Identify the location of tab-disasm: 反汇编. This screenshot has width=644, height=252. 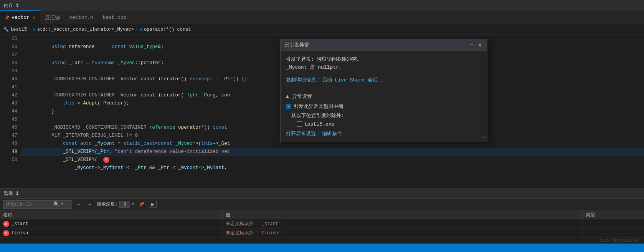
(52, 17).